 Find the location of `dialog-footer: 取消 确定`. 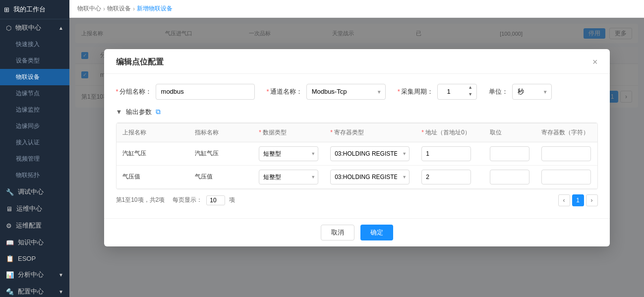

dialog-footer: 取消 确定 is located at coordinates (357, 232).